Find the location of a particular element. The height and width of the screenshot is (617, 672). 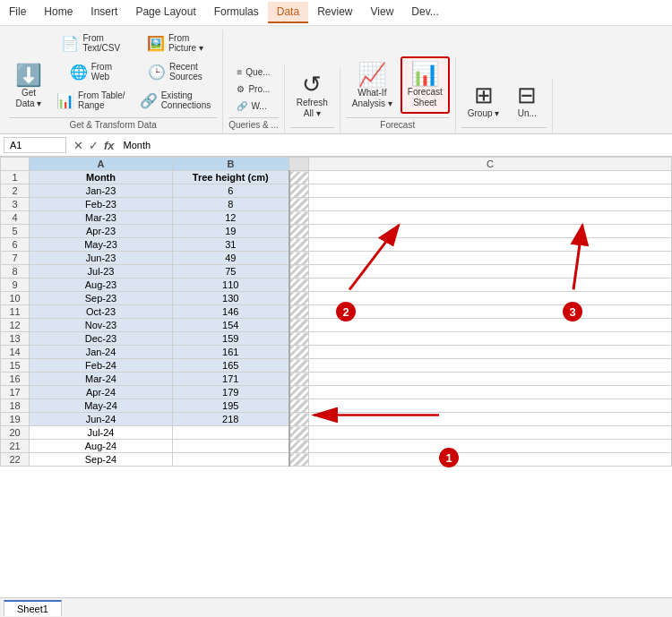

menu-review: Review is located at coordinates (335, 13).